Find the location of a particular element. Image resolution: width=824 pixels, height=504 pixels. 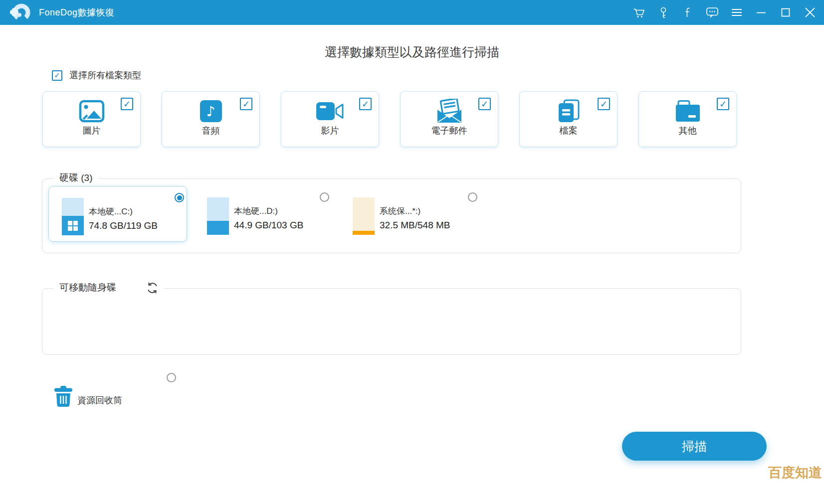

chat-icon is located at coordinates (712, 12).